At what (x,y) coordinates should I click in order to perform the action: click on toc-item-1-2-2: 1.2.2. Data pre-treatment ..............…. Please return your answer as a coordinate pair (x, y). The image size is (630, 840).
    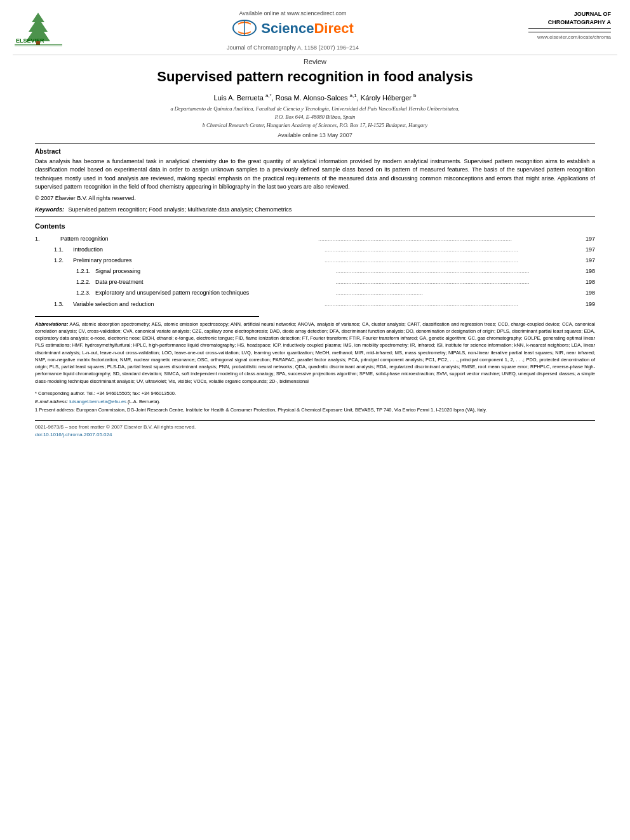
    Looking at the image, I should click on (315, 282).